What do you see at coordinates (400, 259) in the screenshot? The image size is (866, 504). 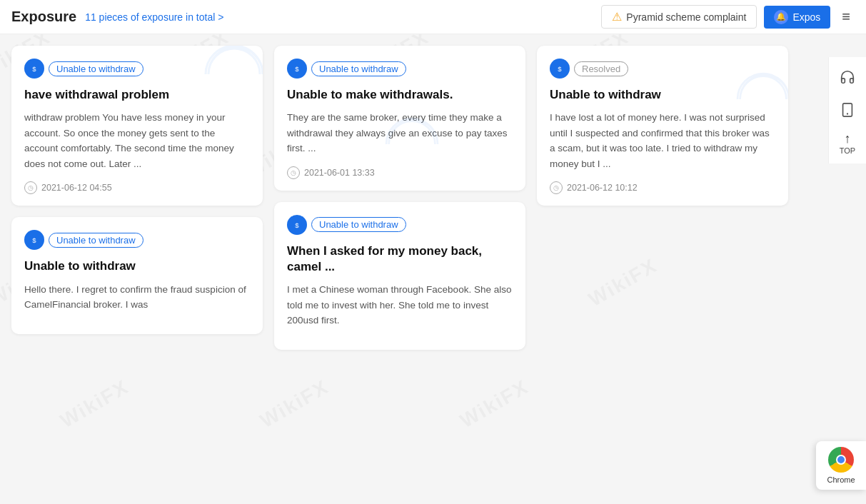 I see `card-title-5: When I asked for my money back, camel ..…` at bounding box center [400, 259].